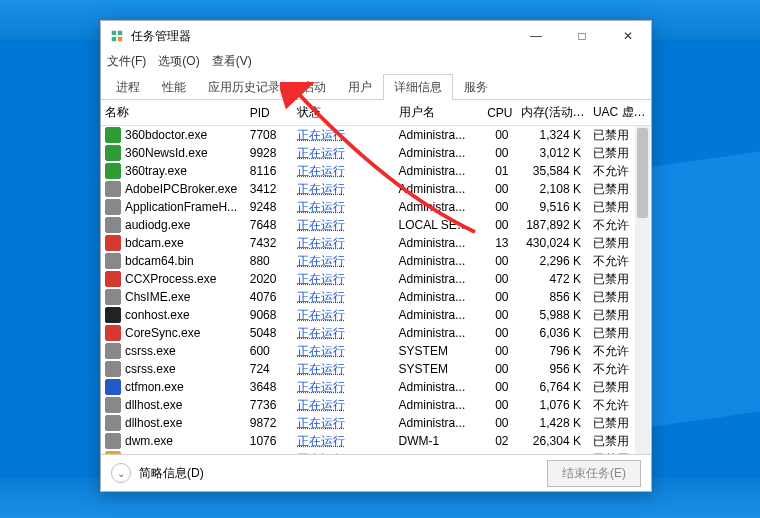  What do you see at coordinates (376, 243) in the screenshot?
I see `table-row: bdcam.exe7432正在运行Administra...13430,024 …` at bounding box center [376, 243].